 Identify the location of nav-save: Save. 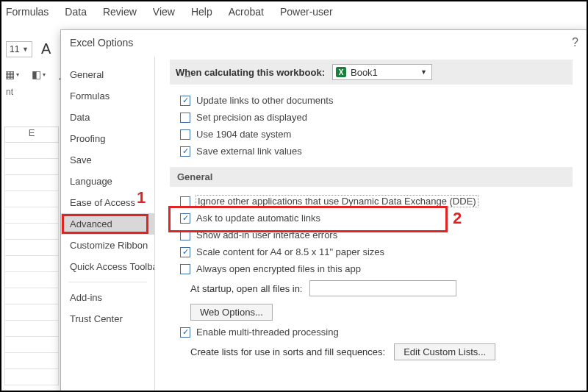
(107, 160).